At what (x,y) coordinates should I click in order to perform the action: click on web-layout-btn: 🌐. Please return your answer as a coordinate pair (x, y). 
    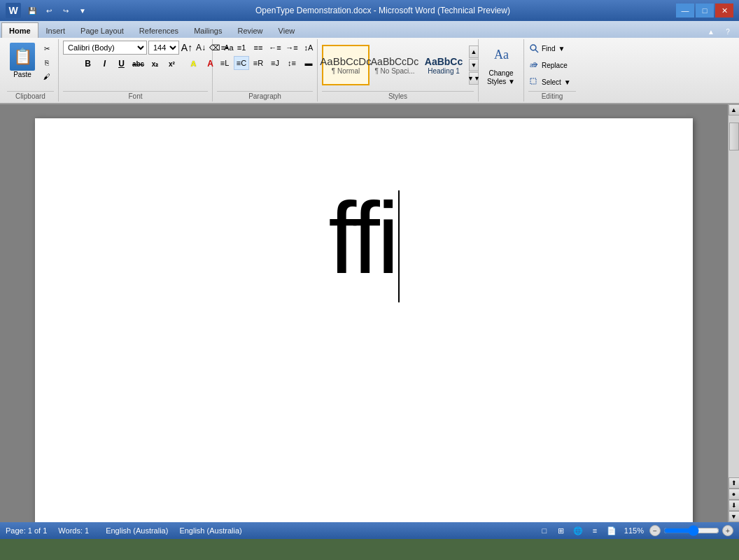
    Looking at the image, I should click on (578, 531).